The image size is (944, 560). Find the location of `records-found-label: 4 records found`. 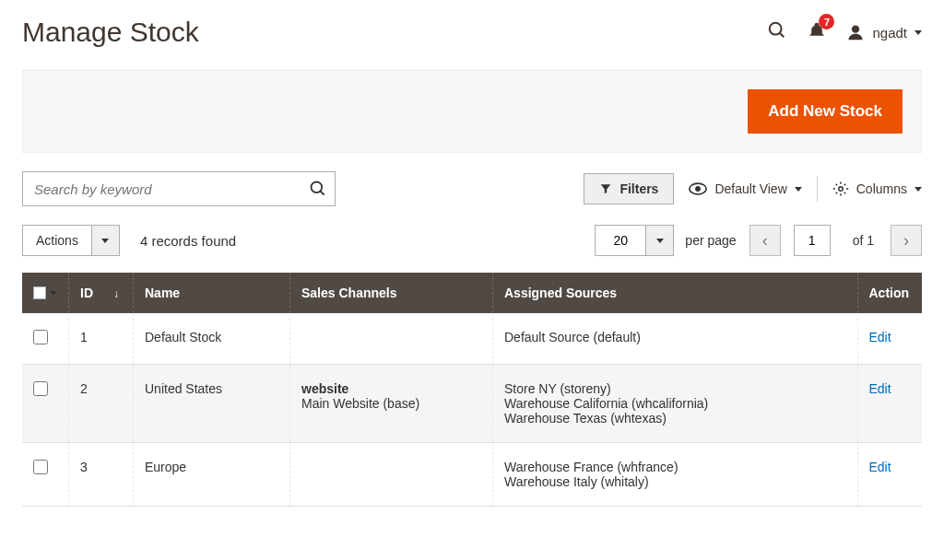

records-found-label: 4 records found is located at coordinates (188, 241).